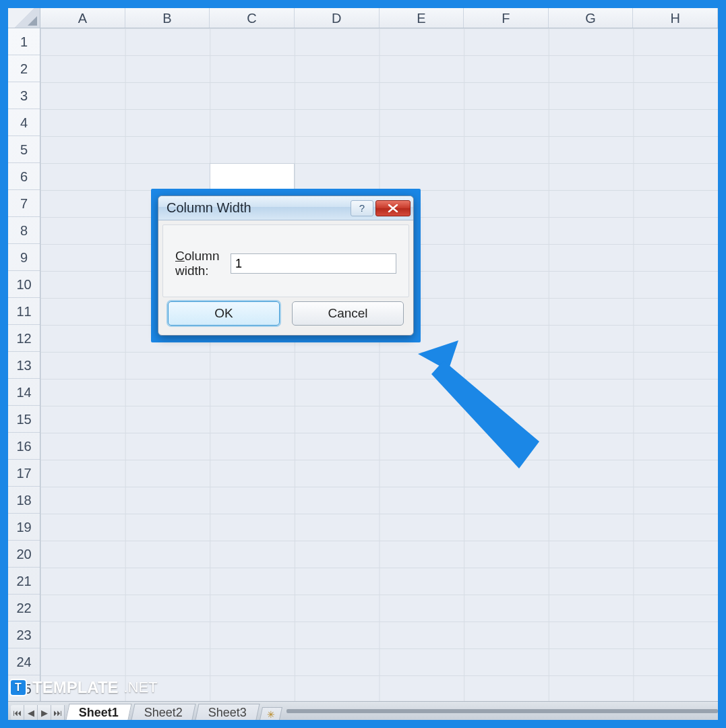 This screenshot has height=728, width=726. What do you see at coordinates (24, 69) in the screenshot?
I see `row-header: 2` at bounding box center [24, 69].